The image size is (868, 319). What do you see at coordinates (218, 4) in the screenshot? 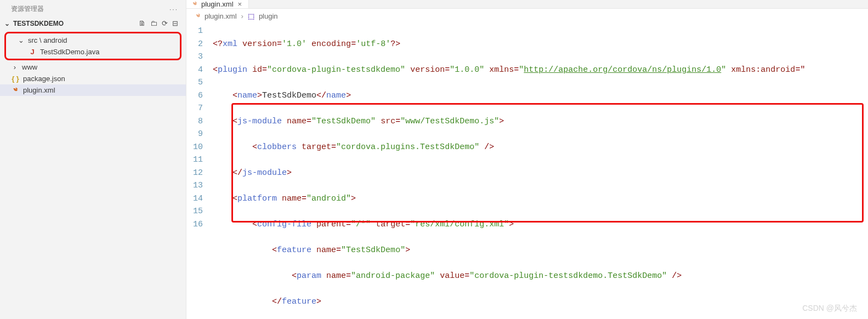
I see `tab-plugin-xml: ༄ plugin.xml ×` at bounding box center [218, 4].